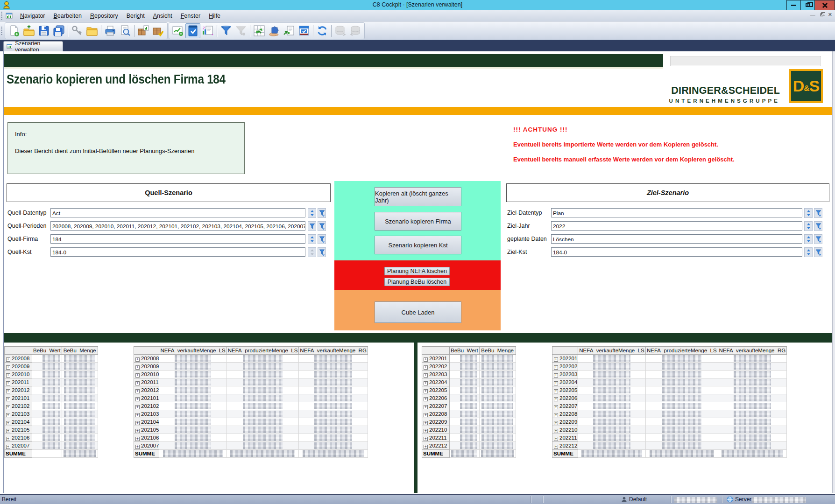 Image resolution: width=835 pixels, height=504 pixels. I want to click on szenario-kopieren-kst-button: Szenario kopieren Kst, so click(418, 245).